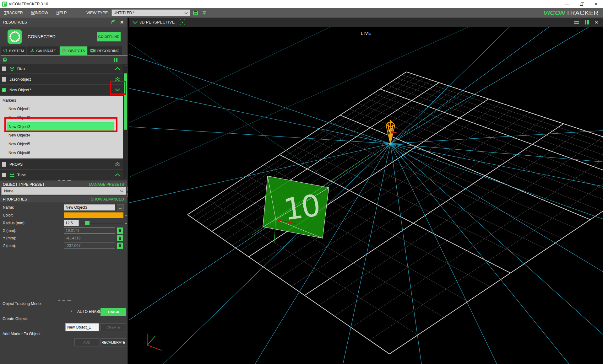  What do you see at coordinates (577, 22) in the screenshot?
I see `view-options-icon` at bounding box center [577, 22].